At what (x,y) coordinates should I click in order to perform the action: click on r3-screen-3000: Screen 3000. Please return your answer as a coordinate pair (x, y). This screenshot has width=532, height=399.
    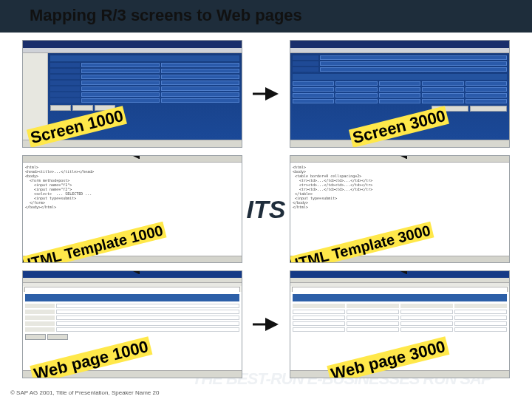
    Looking at the image, I should click on (400, 94).